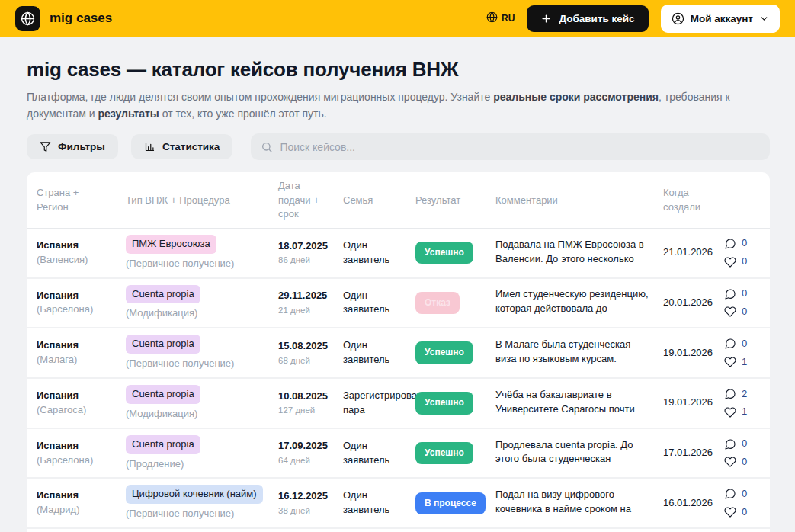 Image resolution: width=795 pixels, height=532 pixels. I want to click on result-badge: В процессе, so click(450, 503).